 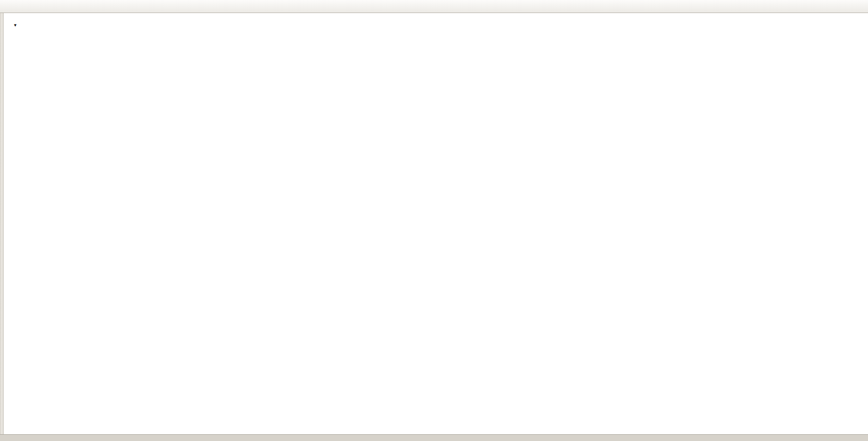 What do you see at coordinates (2, 227) in the screenshot?
I see `window-left-border` at bounding box center [2, 227].